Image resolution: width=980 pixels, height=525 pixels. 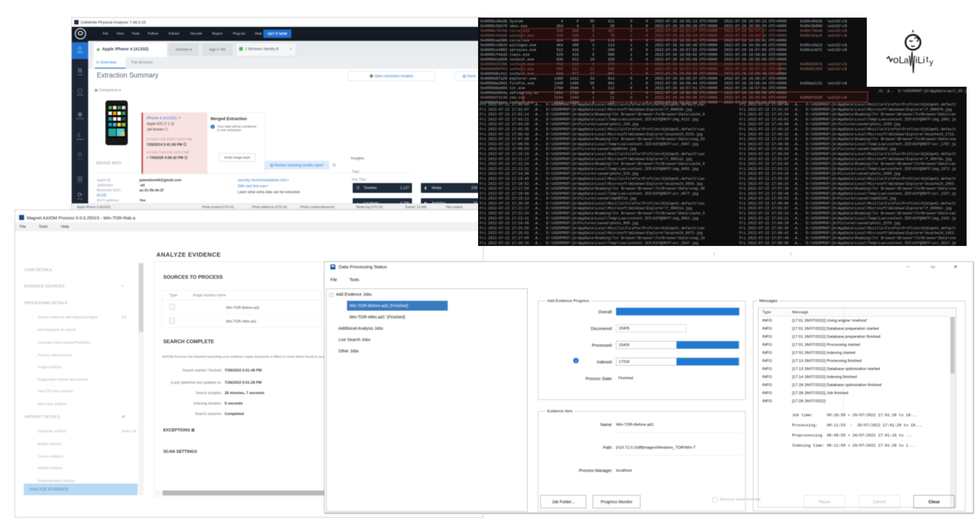 What do you see at coordinates (928, 59) in the screenshot?
I see `svg-text: t` at bounding box center [928, 59].